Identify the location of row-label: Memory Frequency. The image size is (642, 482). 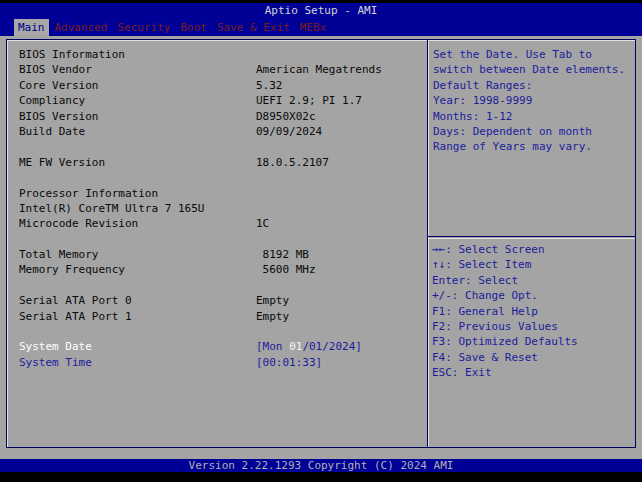
(138, 270).